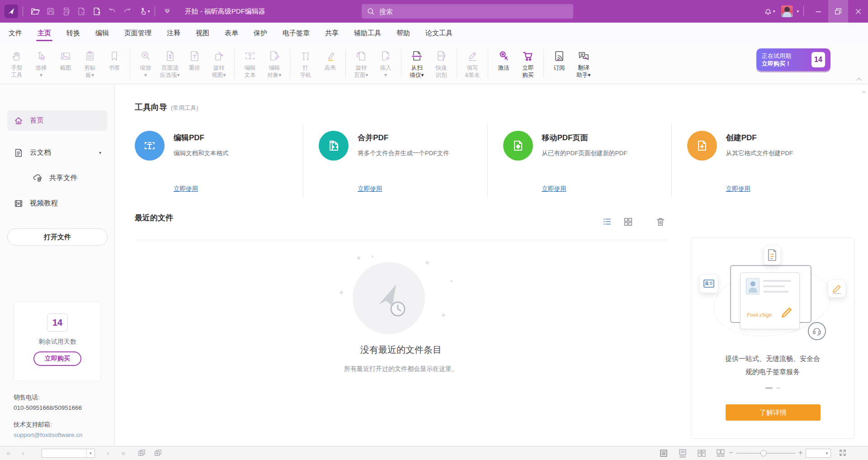 The width and height of the screenshot is (868, 460). Describe the element at coordinates (403, 33) in the screenshot. I see `menu-help: 帮助` at that location.